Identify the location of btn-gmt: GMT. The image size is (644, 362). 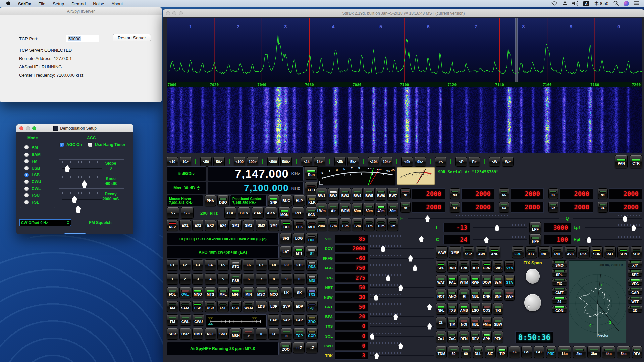
(559, 291).